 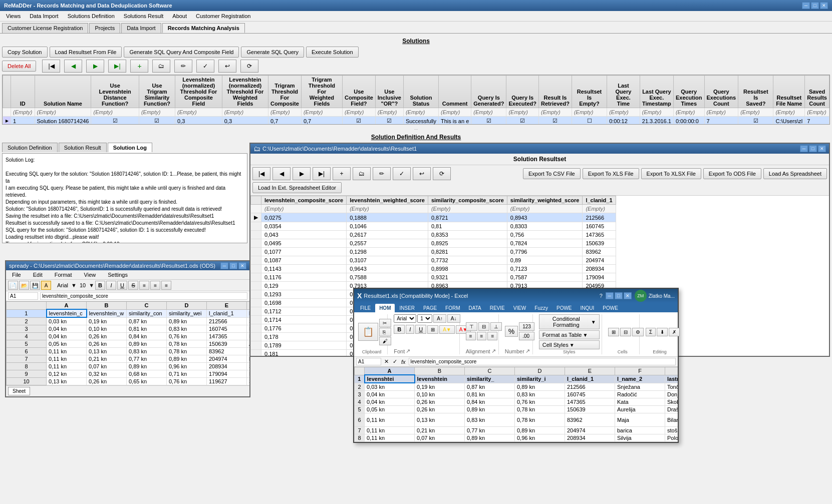 I want to click on number-format-button: 123, so click(x=527, y=326).